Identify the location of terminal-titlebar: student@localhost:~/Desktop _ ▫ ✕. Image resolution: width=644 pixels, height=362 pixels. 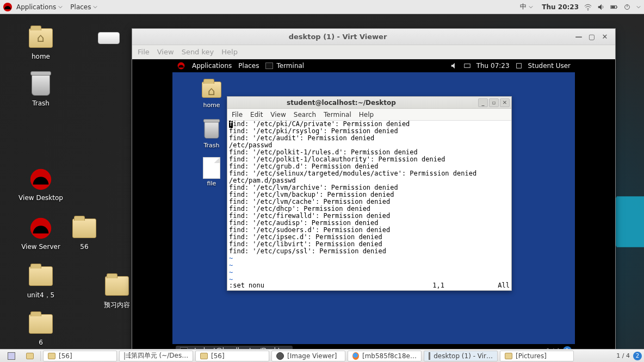
(369, 103).